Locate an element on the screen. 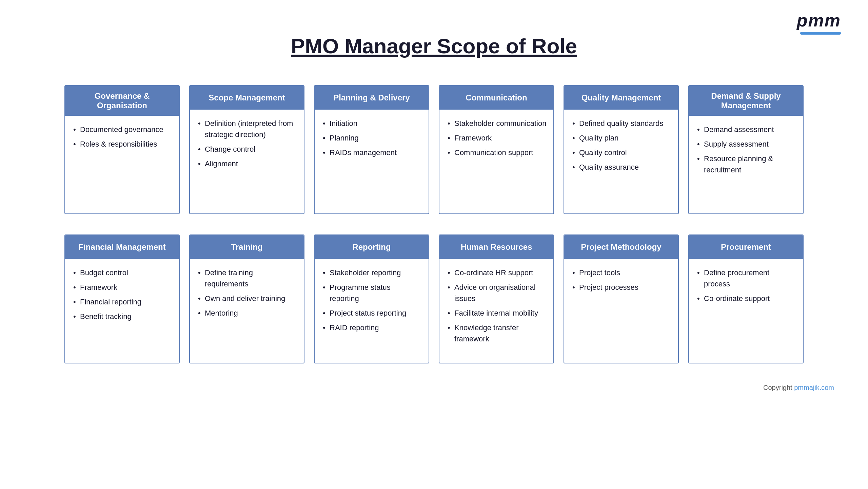 This screenshot has width=868, height=489. card-header-demand: Demand & Supply Management is located at coordinates (746, 101).